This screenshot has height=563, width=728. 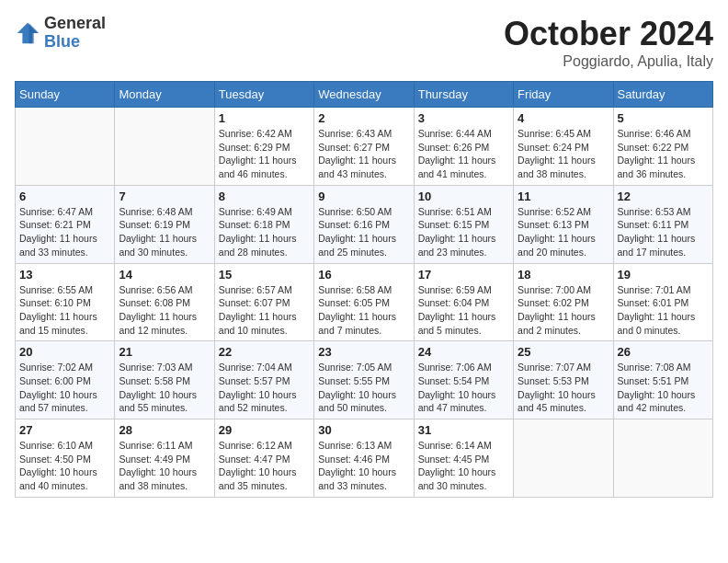 I want to click on calendar-cell: 16Sunrise: 6:58 AMSunset: 6:05 PMDayligh…, so click(x=364, y=302).